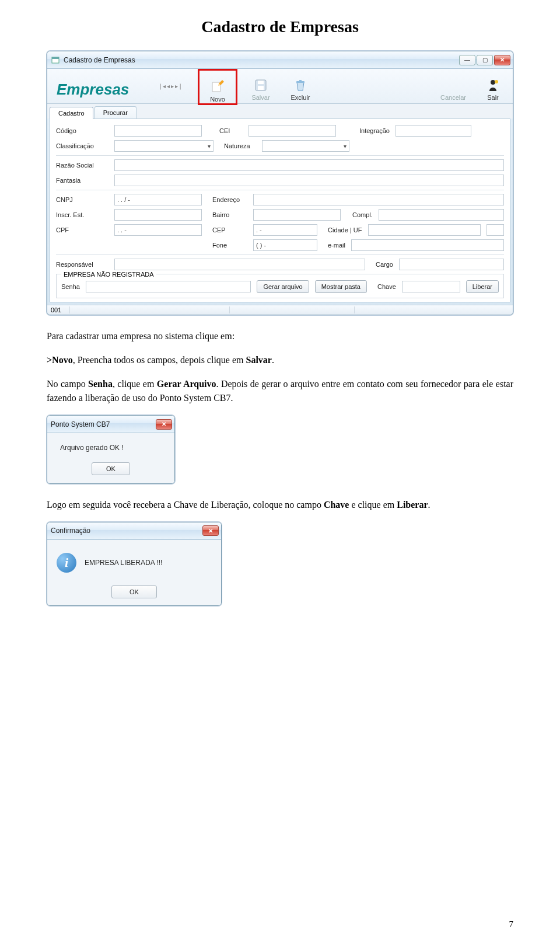 The width and height of the screenshot is (560, 941). I want to click on label-cep: CEP, so click(230, 230).